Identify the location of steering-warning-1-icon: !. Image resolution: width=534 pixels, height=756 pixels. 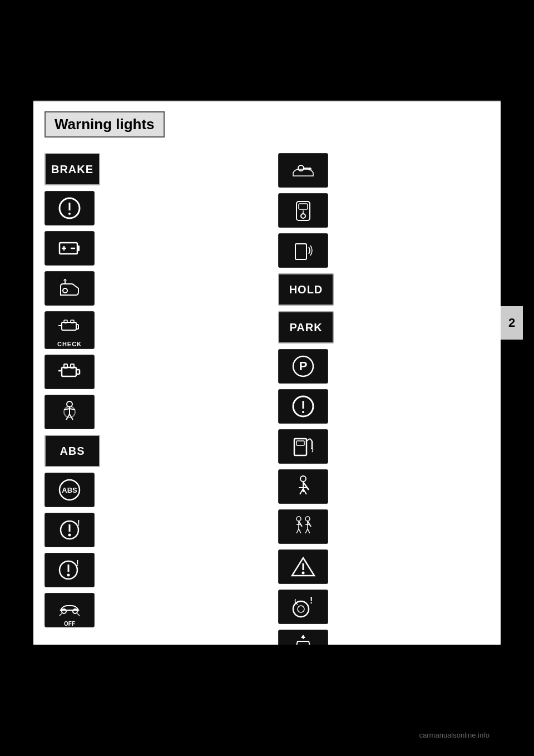
(70, 530).